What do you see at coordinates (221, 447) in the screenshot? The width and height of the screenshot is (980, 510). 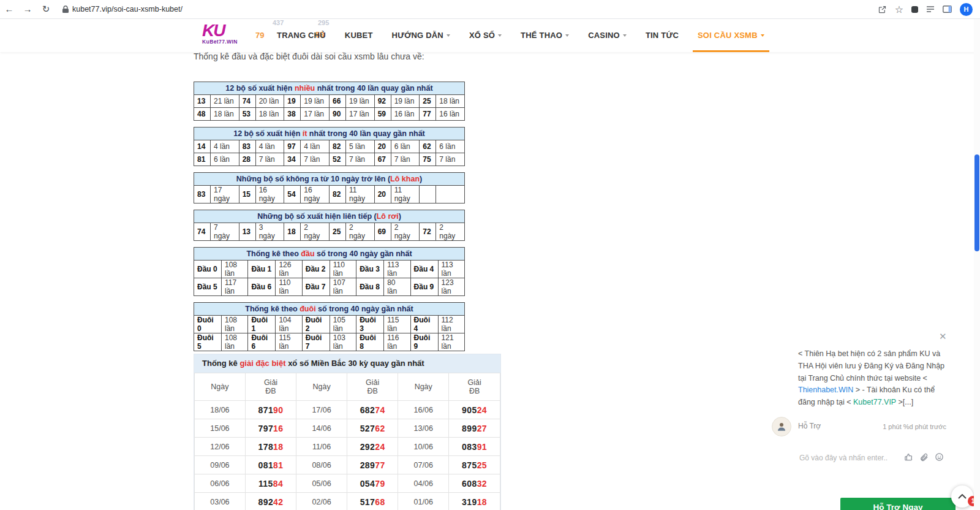 I see `special-date-cell: 12/06` at bounding box center [221, 447].